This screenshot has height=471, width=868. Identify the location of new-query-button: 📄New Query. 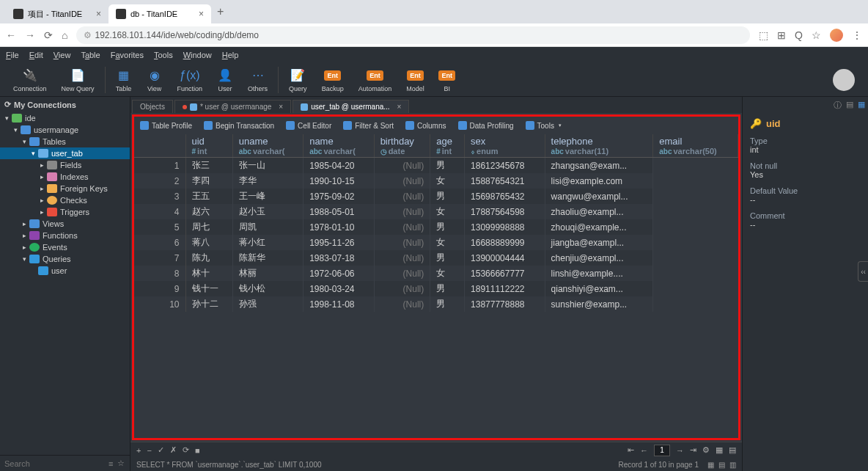
(78, 80).